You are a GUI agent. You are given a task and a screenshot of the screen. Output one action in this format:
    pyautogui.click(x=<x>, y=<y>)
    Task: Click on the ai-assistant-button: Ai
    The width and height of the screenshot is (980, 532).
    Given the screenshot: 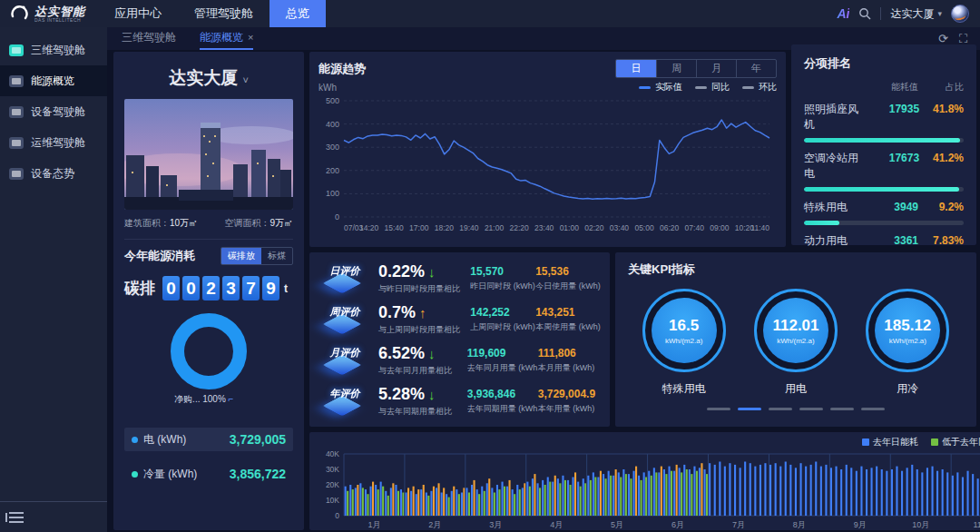 What is the action you would take?
    pyautogui.click(x=843, y=14)
    